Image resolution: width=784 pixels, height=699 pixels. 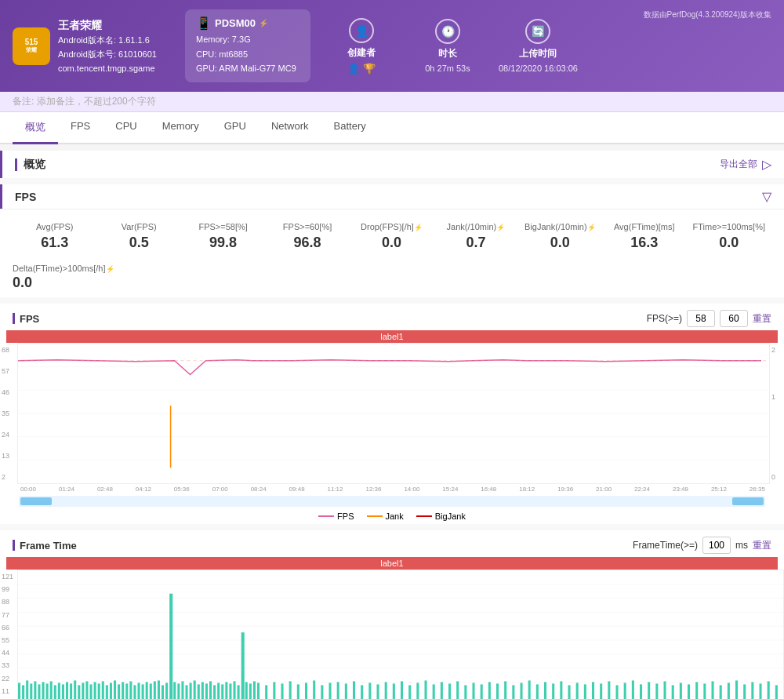 I want to click on tab-cpu: CPU, so click(x=125, y=129).